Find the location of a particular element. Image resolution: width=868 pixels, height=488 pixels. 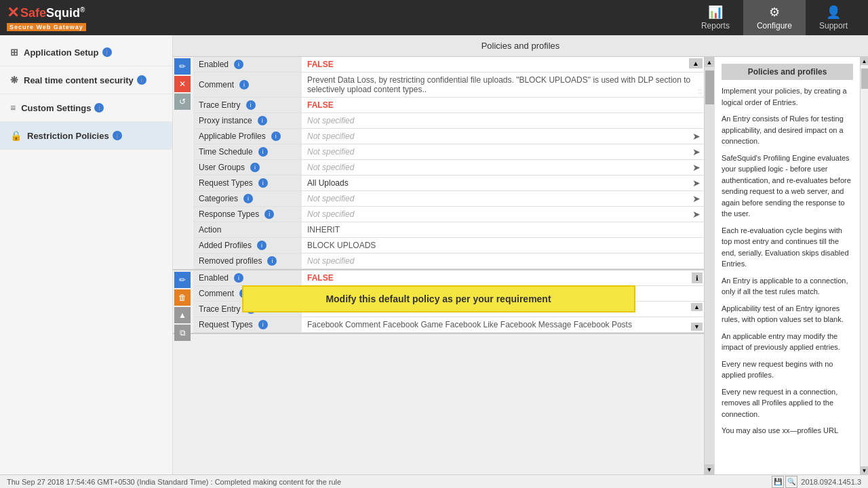

entry-1-removed-value: Not specified is located at coordinates (331, 261).